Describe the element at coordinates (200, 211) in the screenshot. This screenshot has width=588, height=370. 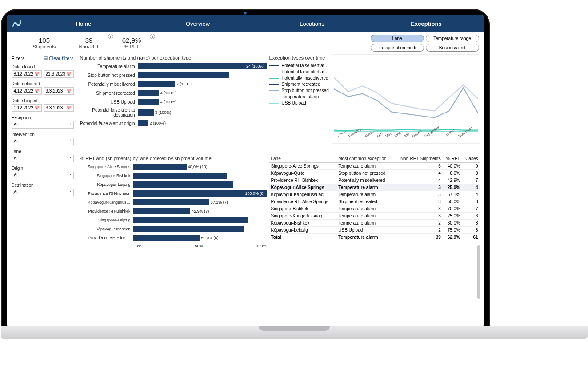
I see `bar-value-label: 42,9% (7)` at that location.